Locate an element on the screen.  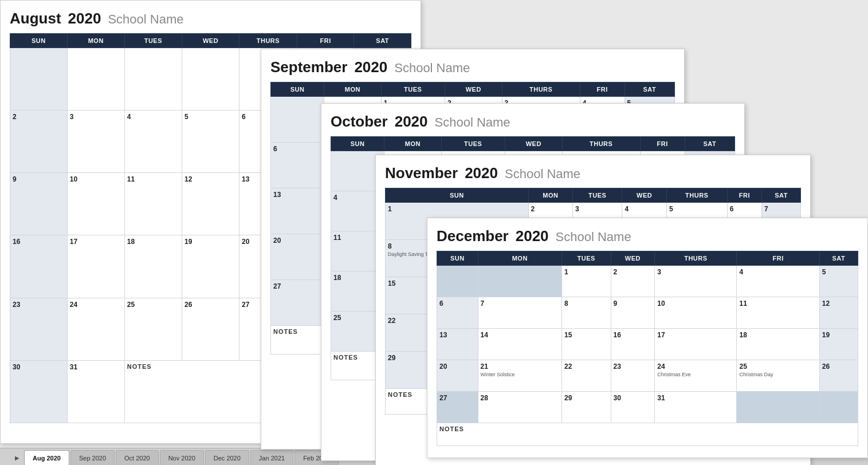
table-row: 25 is located at coordinates (153, 329).